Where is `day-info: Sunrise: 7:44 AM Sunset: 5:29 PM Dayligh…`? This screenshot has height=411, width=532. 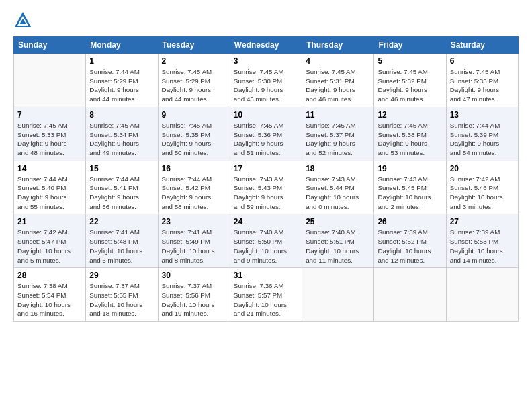 day-info: Sunrise: 7:44 AM Sunset: 5:29 PM Dayligh… is located at coordinates (122, 86).